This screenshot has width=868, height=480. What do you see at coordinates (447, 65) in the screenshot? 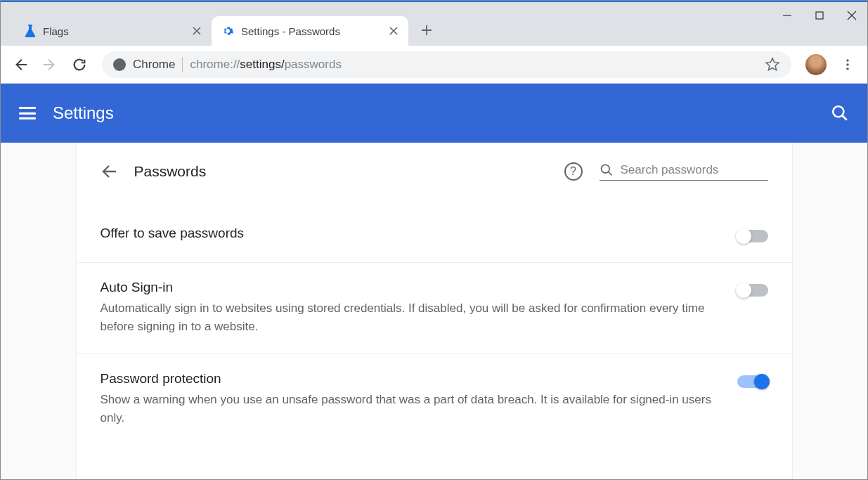
I see `address-bar: Chrome chrome://settings/passwords` at bounding box center [447, 65].